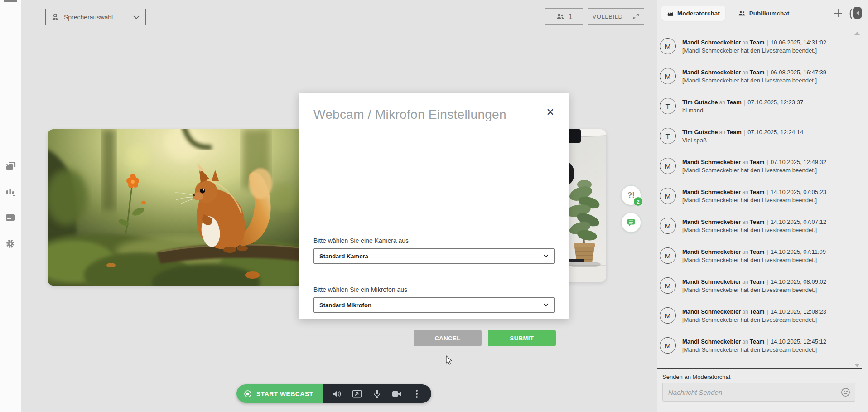  What do you see at coordinates (448, 338) in the screenshot?
I see `cancel-button: CANCEL` at bounding box center [448, 338].